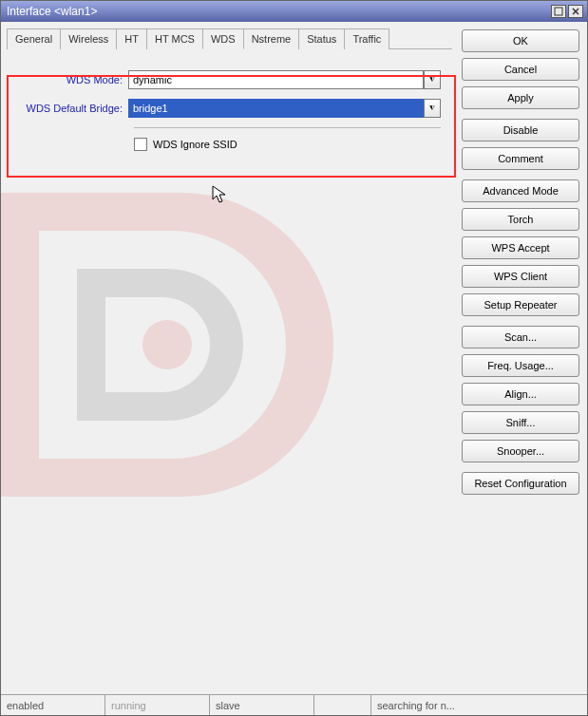 This screenshot has height=716, width=588. What do you see at coordinates (432, 108) in the screenshot?
I see `wds-bridge-dropdown-button: ⧨` at bounding box center [432, 108].